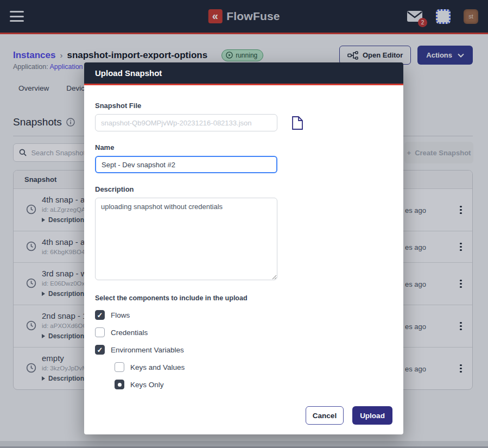  Describe the element at coordinates (325, 415) in the screenshot. I see `cancel-button: Cancel` at that location.